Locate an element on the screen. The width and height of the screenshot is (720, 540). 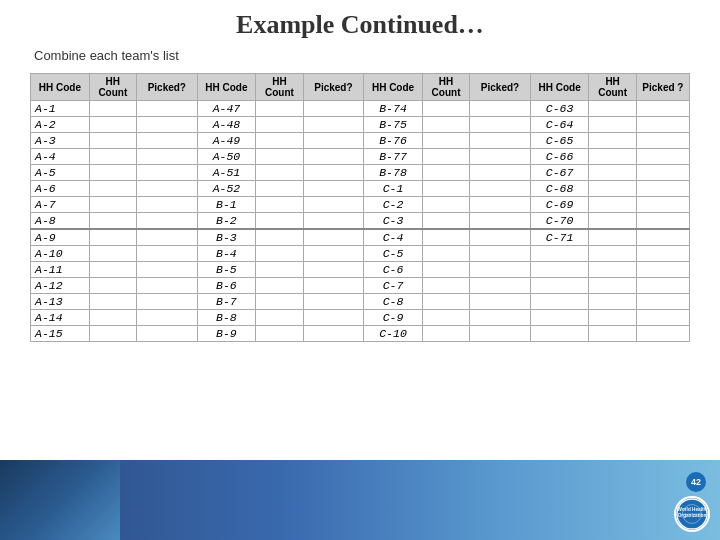
table-cell: A-14 is located at coordinates (60, 318).